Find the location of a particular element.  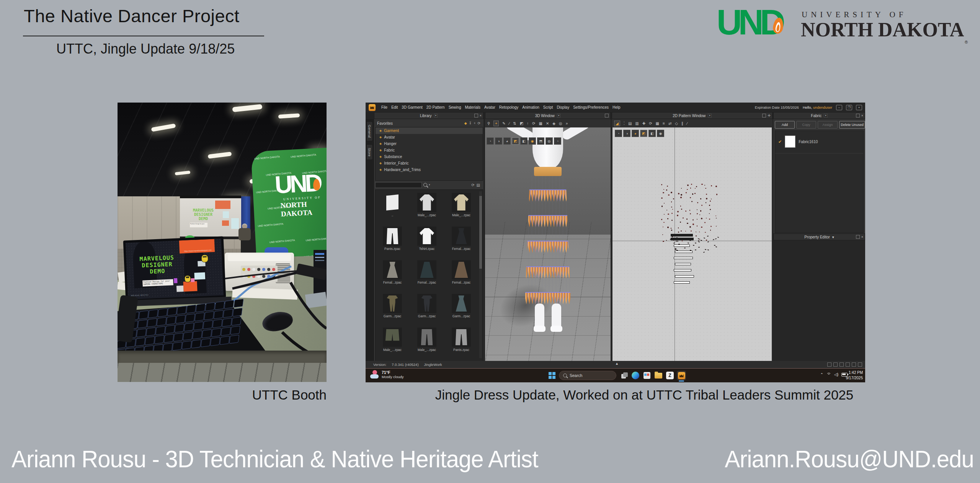

menu-avatar: Avatar is located at coordinates (490, 107).